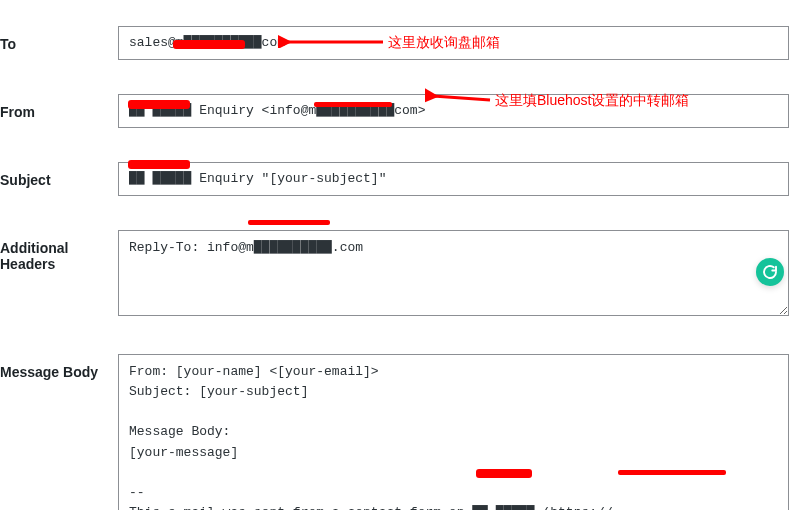 The width and height of the screenshot is (804, 510). I want to click on from-field, so click(454, 111).